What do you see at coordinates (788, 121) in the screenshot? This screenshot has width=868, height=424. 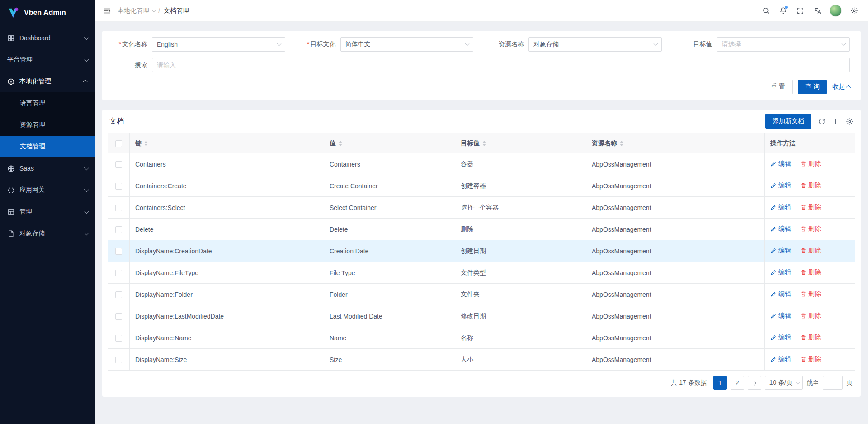 I see `add-document-button: 添加新文档` at bounding box center [788, 121].